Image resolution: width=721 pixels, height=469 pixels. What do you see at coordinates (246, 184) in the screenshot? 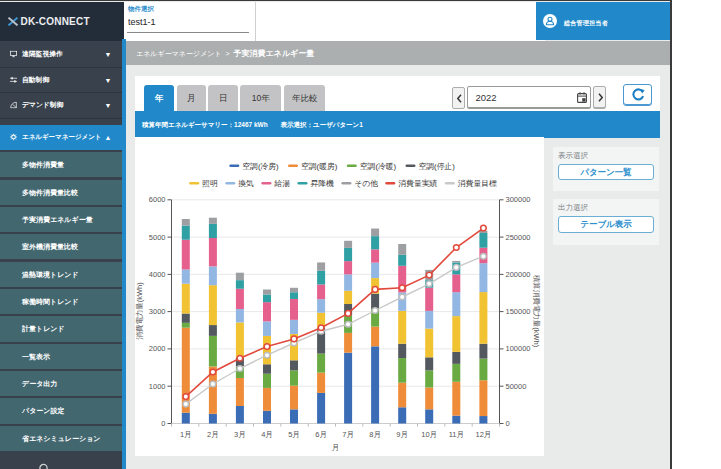
I see `svg-text: 換気` at bounding box center [246, 184].